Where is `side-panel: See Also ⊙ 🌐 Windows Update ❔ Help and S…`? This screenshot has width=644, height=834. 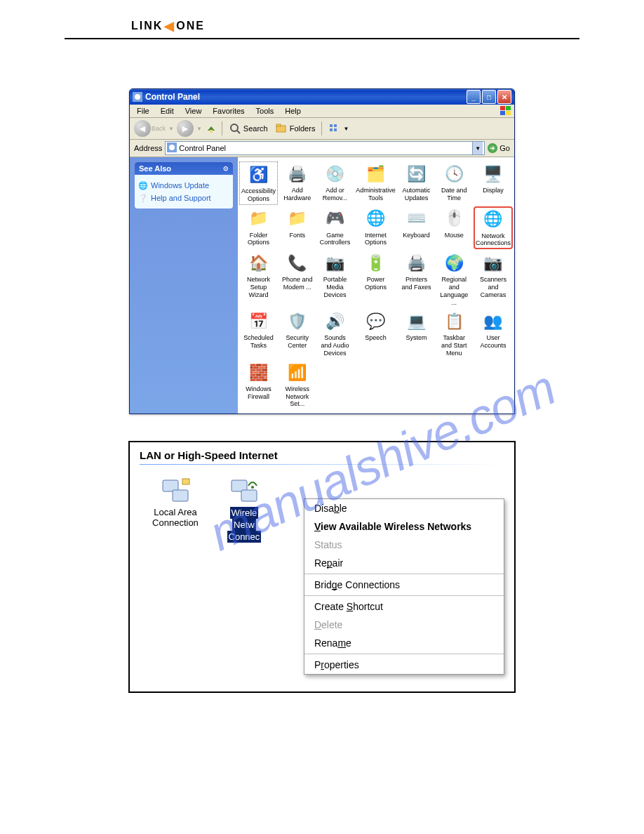
side-panel: See Also ⊙ 🌐 Windows Update ❔ Help and S… is located at coordinates (184, 285).